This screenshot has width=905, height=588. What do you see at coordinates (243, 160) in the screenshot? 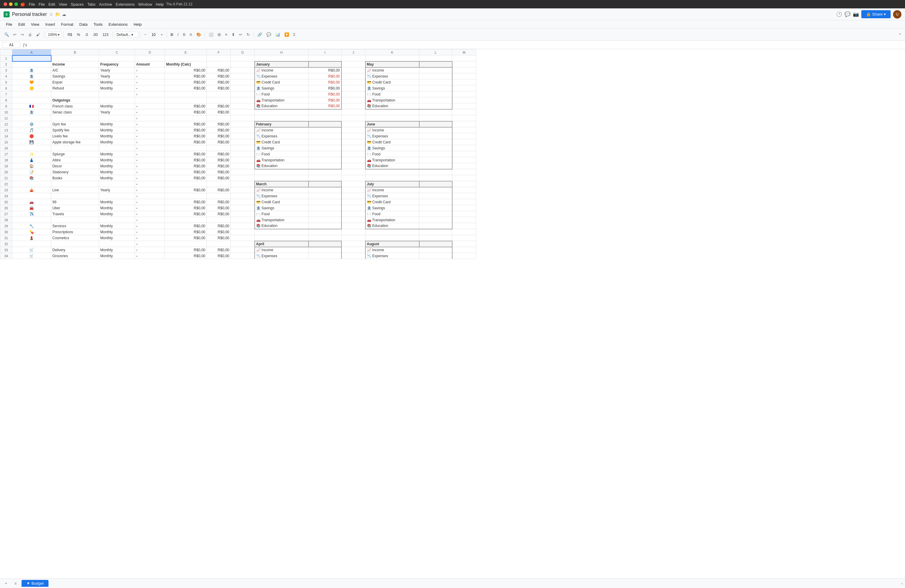
I see `cell-g18` at bounding box center [243, 160].